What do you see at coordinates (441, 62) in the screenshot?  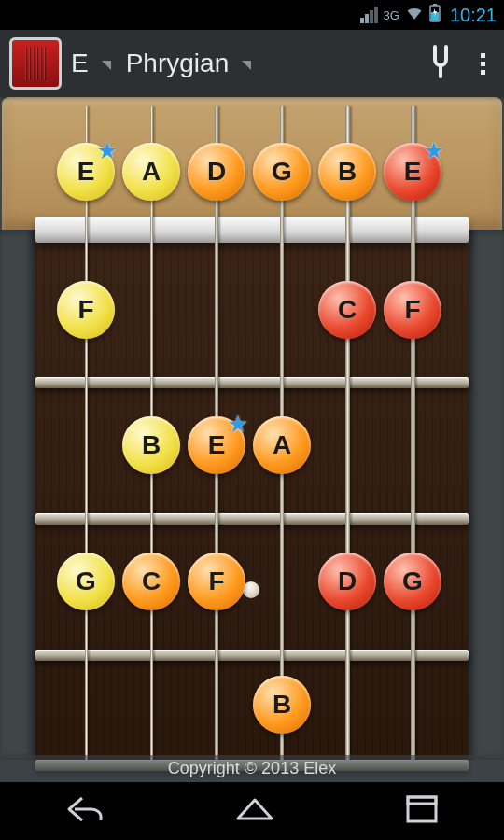 I see `tuning-fork-icon` at bounding box center [441, 62].